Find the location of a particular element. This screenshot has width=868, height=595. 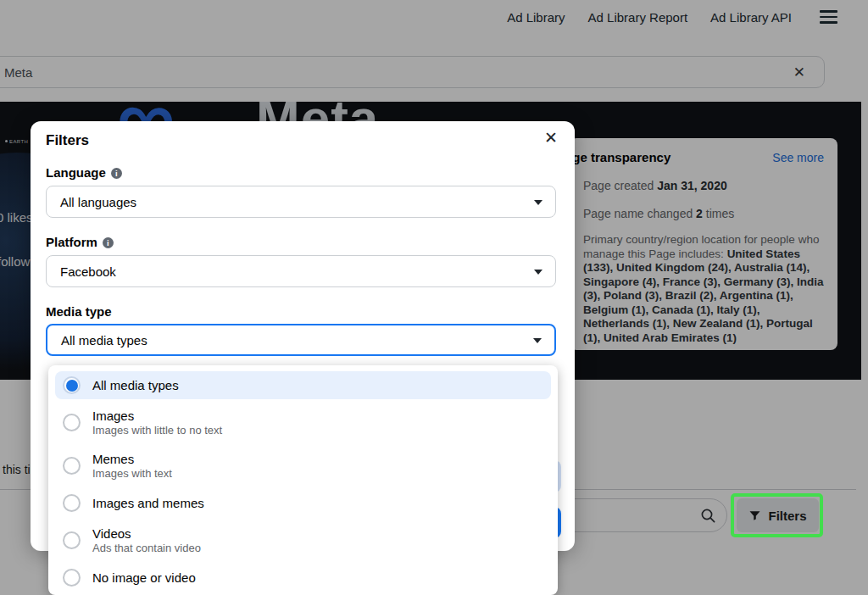

option-no-image-or-video: No image or video is located at coordinates (303, 578).